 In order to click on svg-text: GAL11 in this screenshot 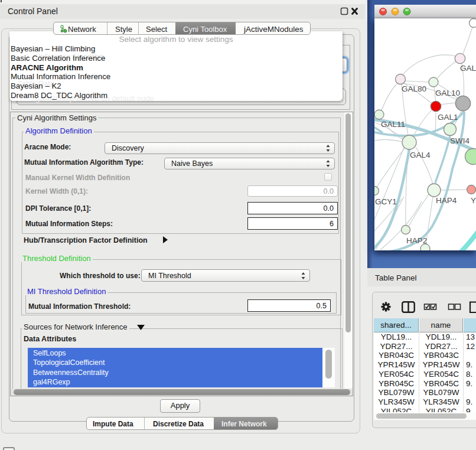, I will do `click(393, 124)`.